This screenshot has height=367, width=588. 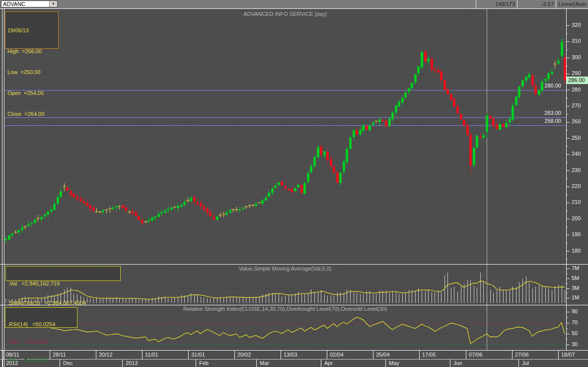 What do you see at coordinates (576, 57) in the screenshot?
I see `price-axis-tick: 300` at bounding box center [576, 57].